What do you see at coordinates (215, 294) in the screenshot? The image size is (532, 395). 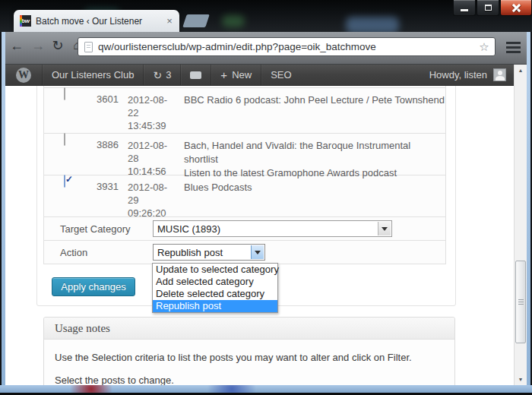 I see `dropdown-option: Delete selected category` at bounding box center [215, 294].